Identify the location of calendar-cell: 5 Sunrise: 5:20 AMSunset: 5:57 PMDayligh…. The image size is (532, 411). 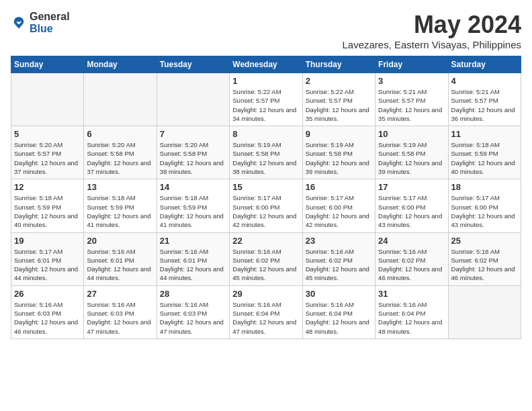
(48, 153).